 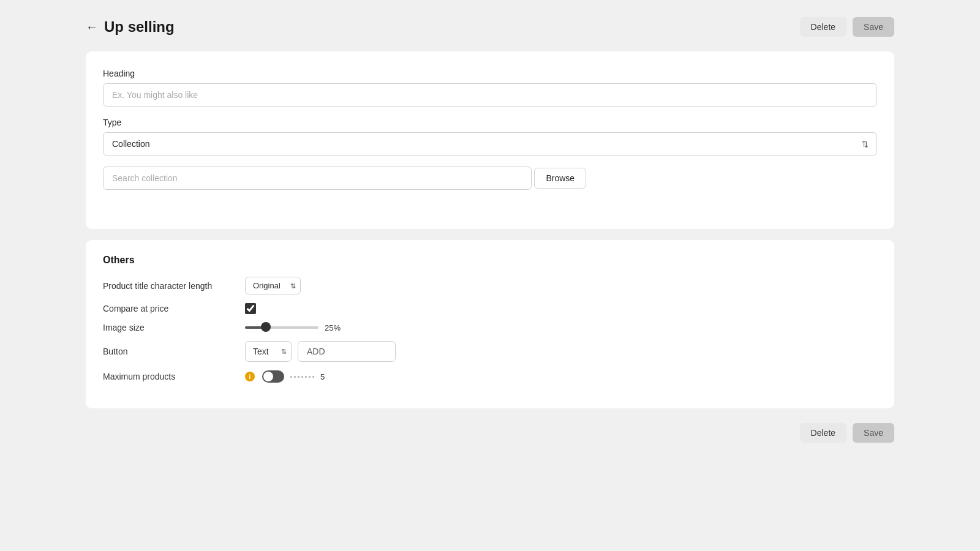 What do you see at coordinates (873, 27) in the screenshot?
I see `save-button-top: Save` at bounding box center [873, 27].